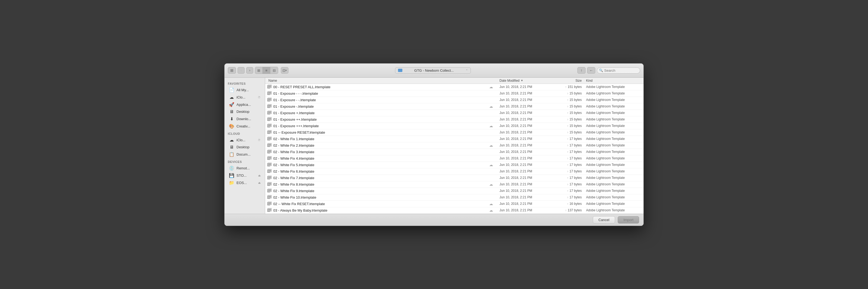 This screenshot has width=868, height=289. I want to click on table-row: 01 - Exposure +.lrtemplate Jun 10, 2018,…, so click(454, 113).